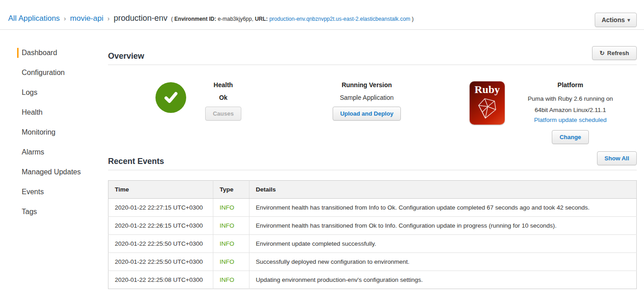 This screenshot has width=644, height=299. What do you see at coordinates (570, 120) in the screenshot?
I see `platform-update-link: Platform update scheduled` at bounding box center [570, 120].